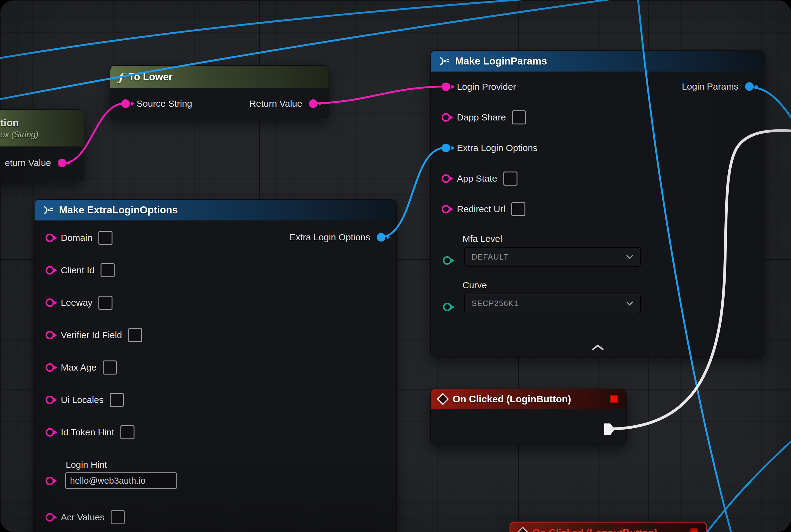  I want to click on dapp-share-label: Dapp Share, so click(481, 117).